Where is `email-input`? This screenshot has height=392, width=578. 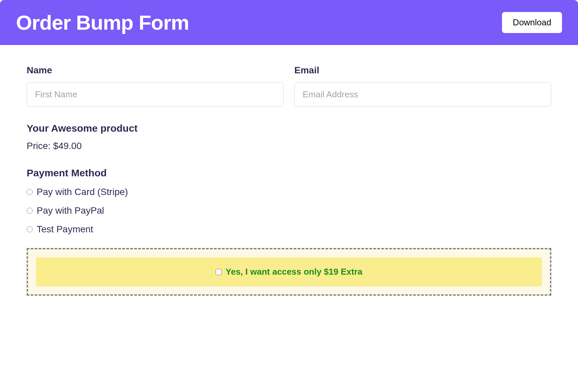 email-input is located at coordinates (423, 95).